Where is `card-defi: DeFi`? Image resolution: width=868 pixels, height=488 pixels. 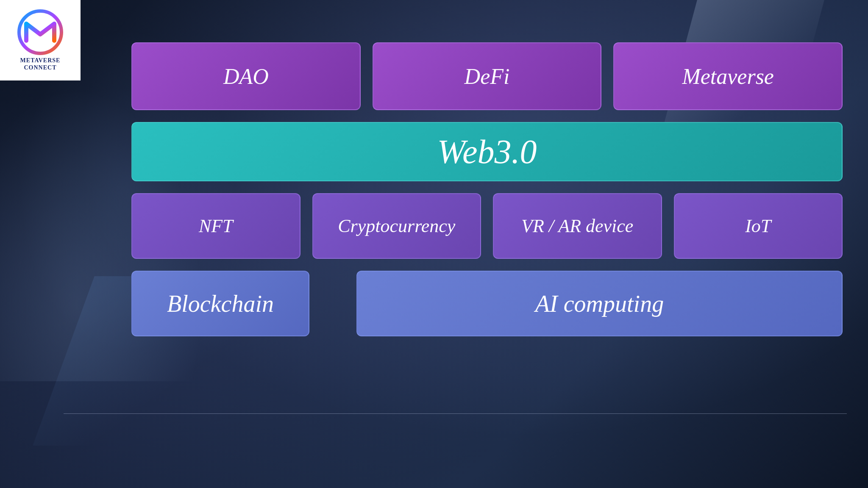
card-defi: DeFi is located at coordinates (487, 76).